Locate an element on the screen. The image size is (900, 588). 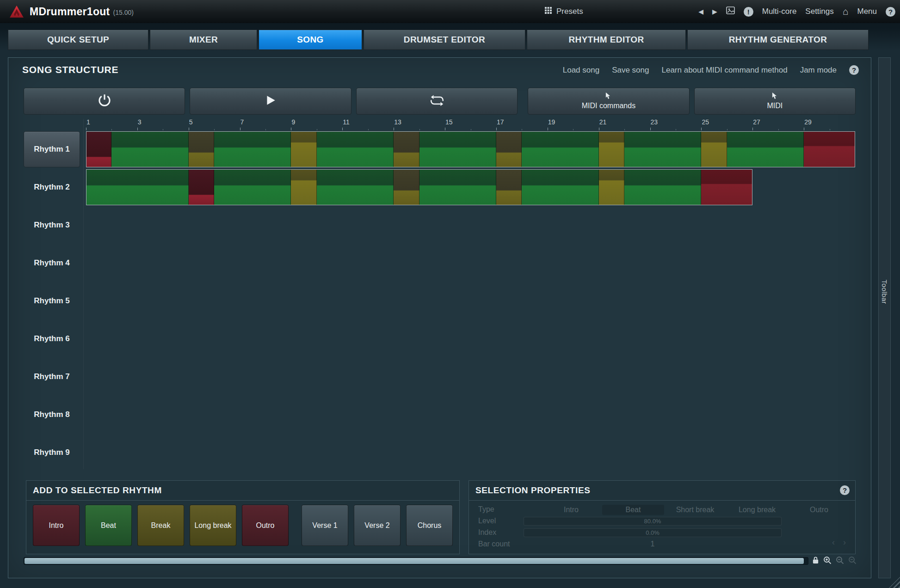
horizontal-scrollbar is located at coordinates (416, 561).